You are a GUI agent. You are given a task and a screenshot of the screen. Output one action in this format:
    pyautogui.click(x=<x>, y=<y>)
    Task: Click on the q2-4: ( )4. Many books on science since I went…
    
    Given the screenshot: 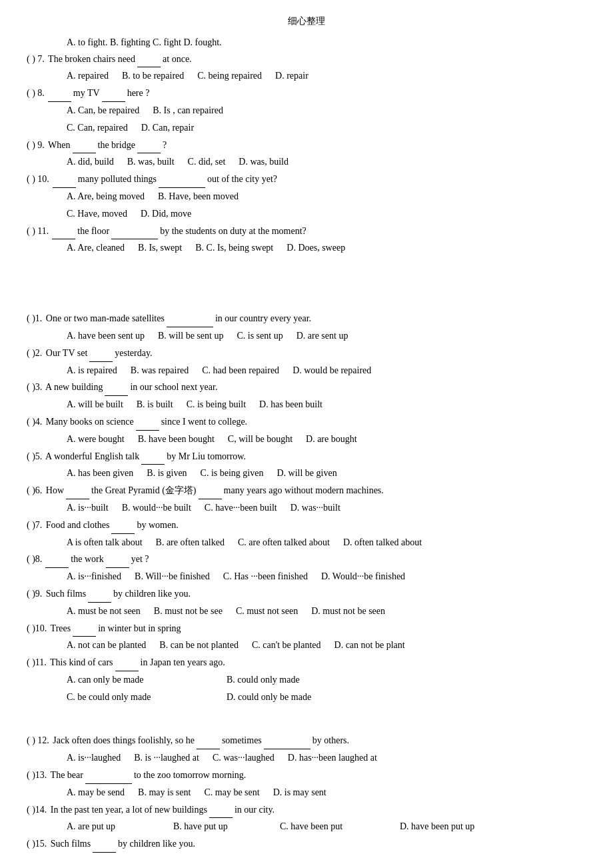 What is the action you would take?
    pyautogui.click(x=306, y=431)
    